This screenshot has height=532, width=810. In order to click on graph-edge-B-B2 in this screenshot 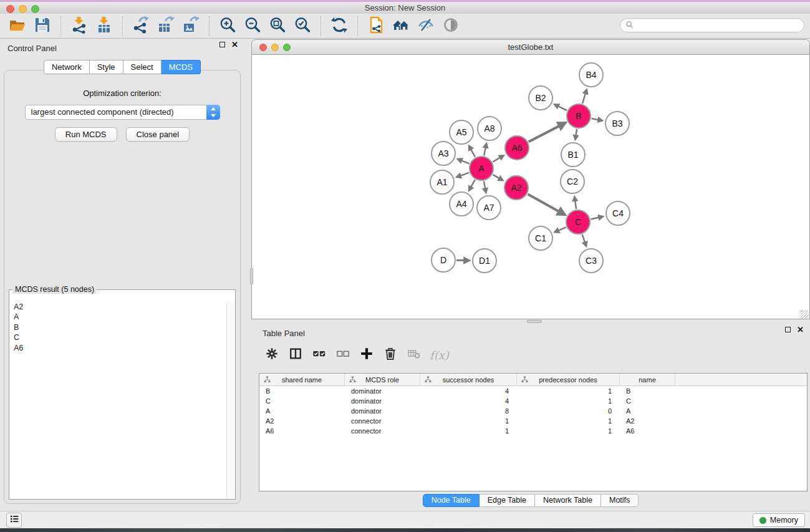, I will do `click(561, 107)`.